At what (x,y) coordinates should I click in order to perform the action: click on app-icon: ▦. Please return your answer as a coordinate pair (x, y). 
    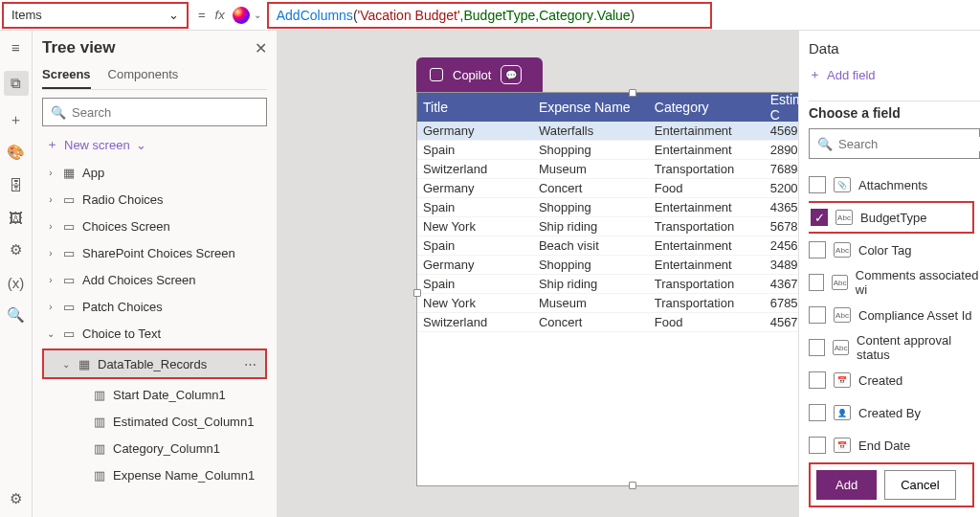
    Looking at the image, I should click on (69, 172).